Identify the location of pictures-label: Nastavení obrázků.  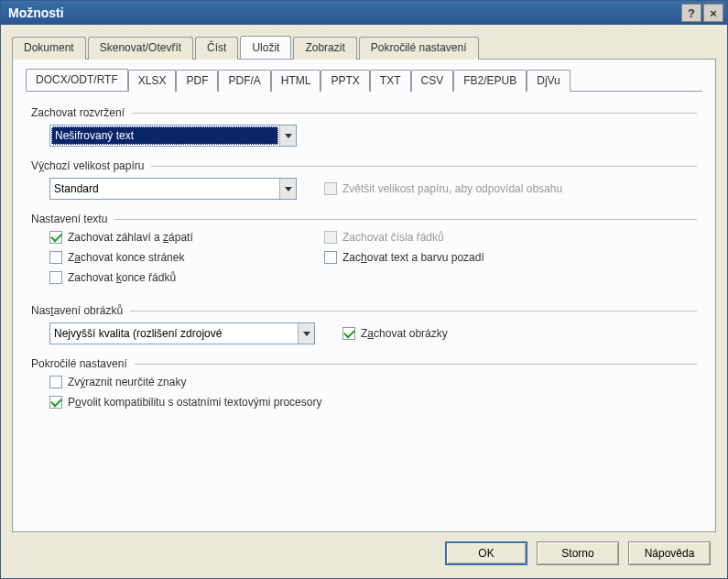
(364, 311).